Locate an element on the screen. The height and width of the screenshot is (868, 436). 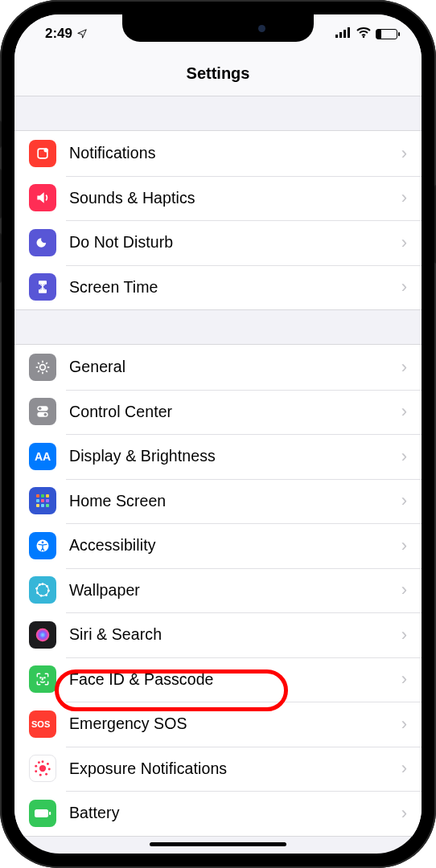
row-label: Face ID & Passcode is located at coordinates (235, 680).